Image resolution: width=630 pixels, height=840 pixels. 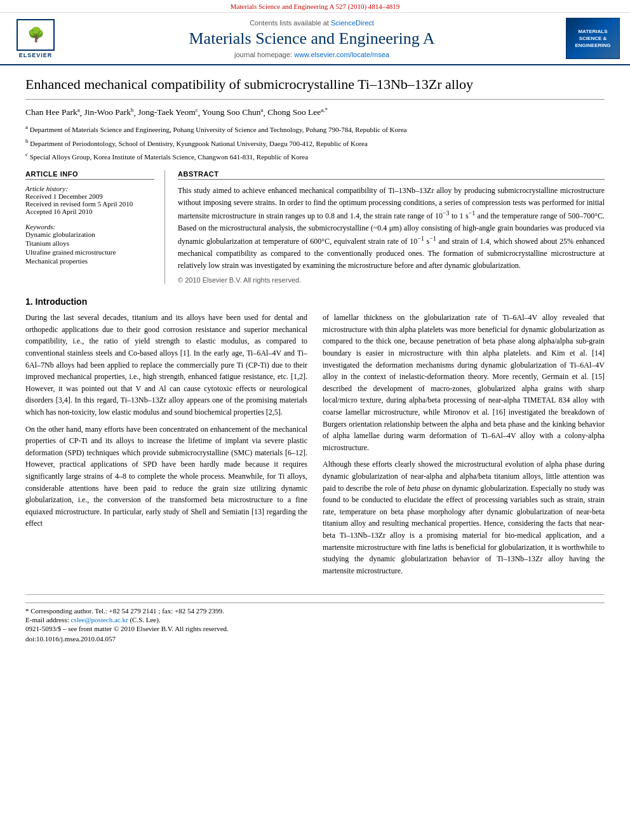 What do you see at coordinates (315, 142) in the screenshot?
I see `affiliations: a Department of Materials Science and En…` at bounding box center [315, 142].